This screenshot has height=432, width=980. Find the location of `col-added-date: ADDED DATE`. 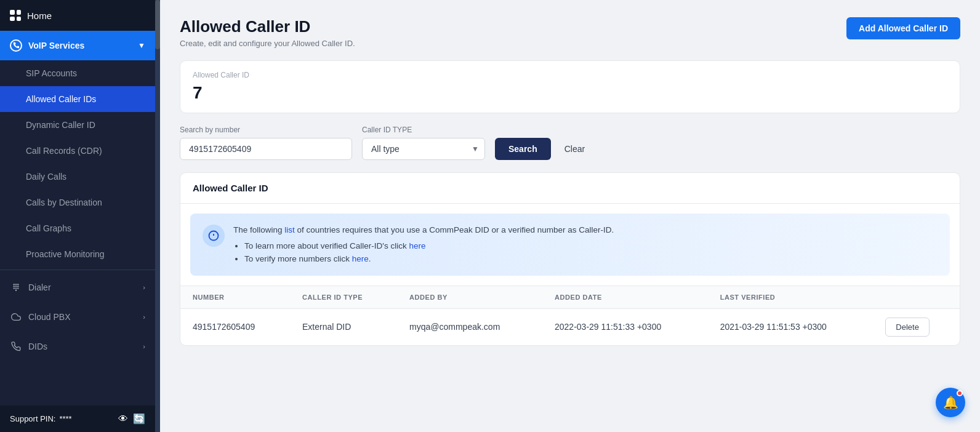

col-added-date: ADDED DATE is located at coordinates (625, 297).